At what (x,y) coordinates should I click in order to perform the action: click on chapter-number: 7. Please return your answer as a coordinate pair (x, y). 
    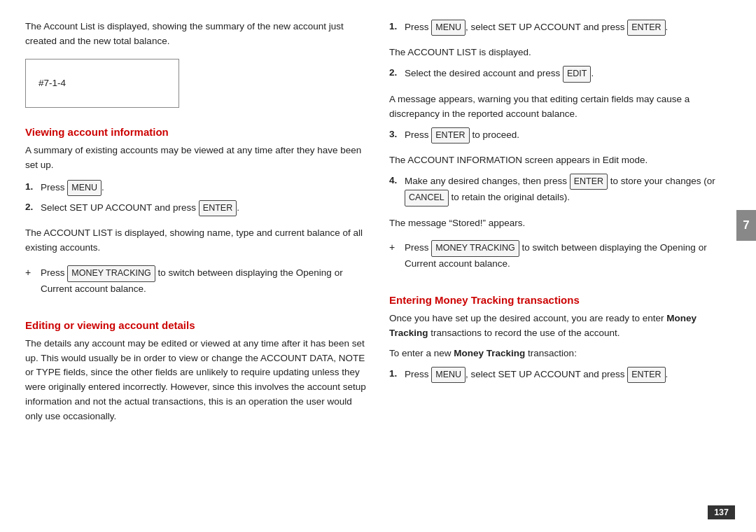
    Looking at the image, I should click on (746, 225).